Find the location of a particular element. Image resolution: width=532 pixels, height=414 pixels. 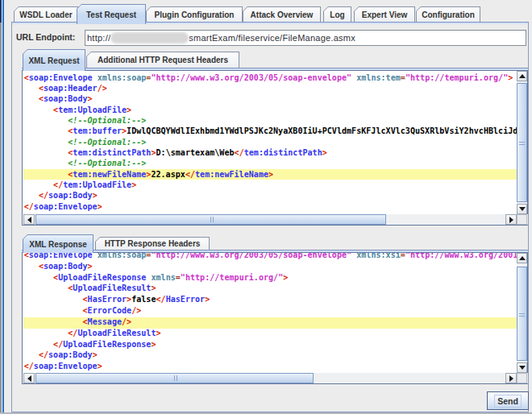

request-xml-line: <tem:buffer>IDwlQCBQYWdlIExhbmd1YWdlPSJK… is located at coordinates (270, 130).